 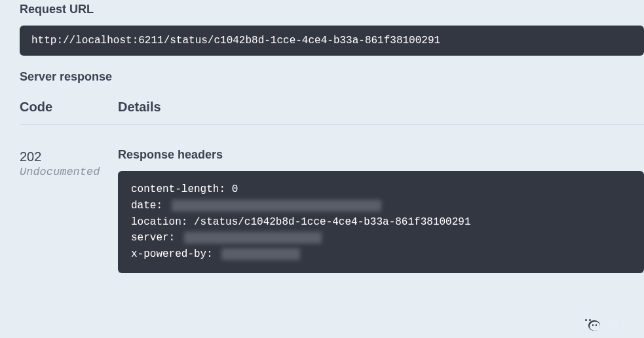 I want to click on header-server-key: server, so click(x=150, y=238).